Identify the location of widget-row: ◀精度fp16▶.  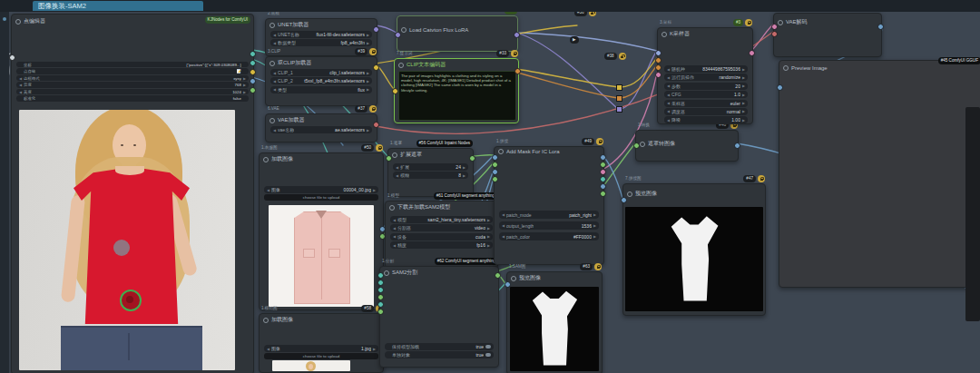
(441, 245).